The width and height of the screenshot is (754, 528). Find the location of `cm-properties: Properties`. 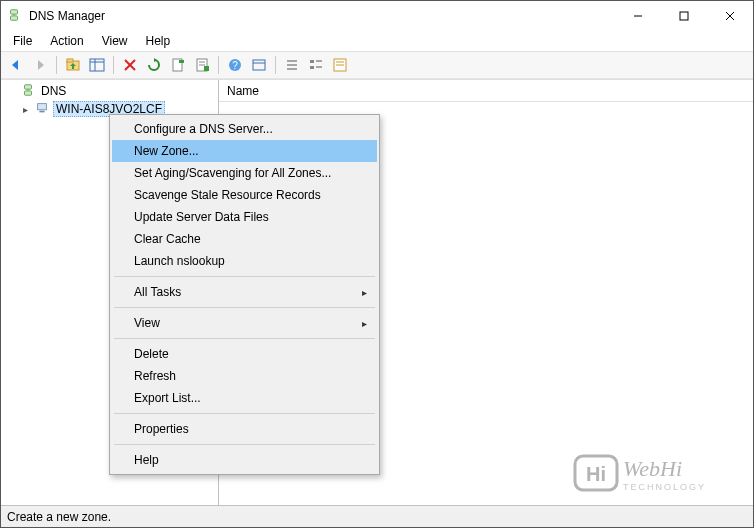

cm-properties: Properties is located at coordinates (244, 429).